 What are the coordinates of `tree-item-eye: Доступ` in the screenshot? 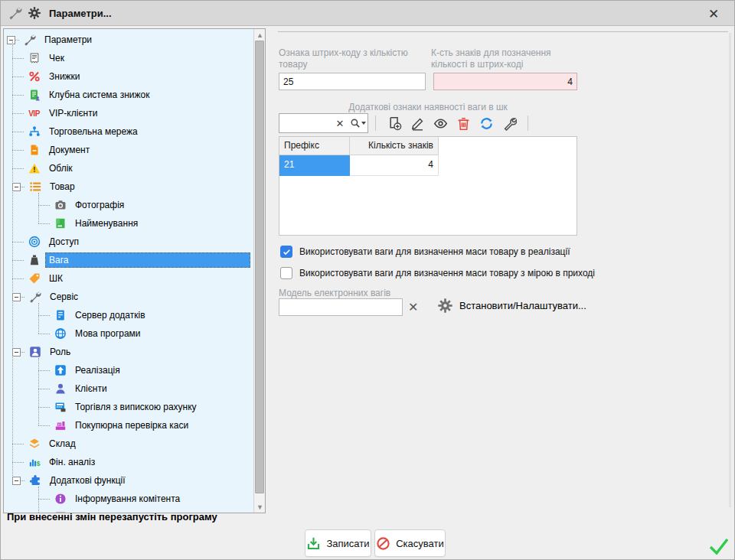 It's located at (129, 242).